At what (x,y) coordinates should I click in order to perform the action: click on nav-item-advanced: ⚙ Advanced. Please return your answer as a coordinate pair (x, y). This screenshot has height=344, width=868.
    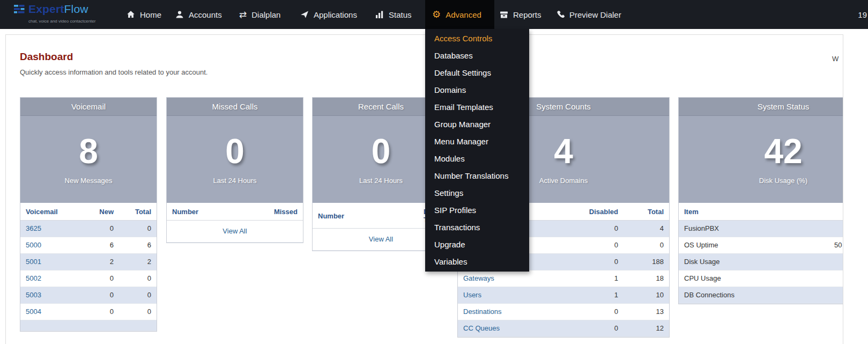
    Looking at the image, I should click on (460, 14).